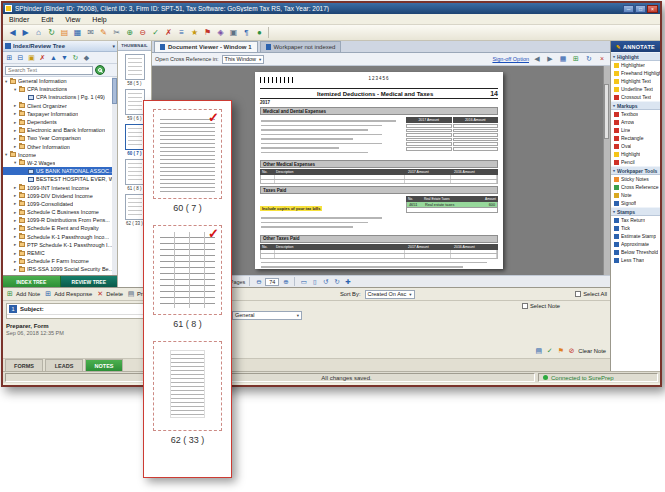  What do you see at coordinates (60, 269) in the screenshot?
I see `tree-item: ▸ IRS-SSA 1099 Social Security Be...` at bounding box center [60, 269].